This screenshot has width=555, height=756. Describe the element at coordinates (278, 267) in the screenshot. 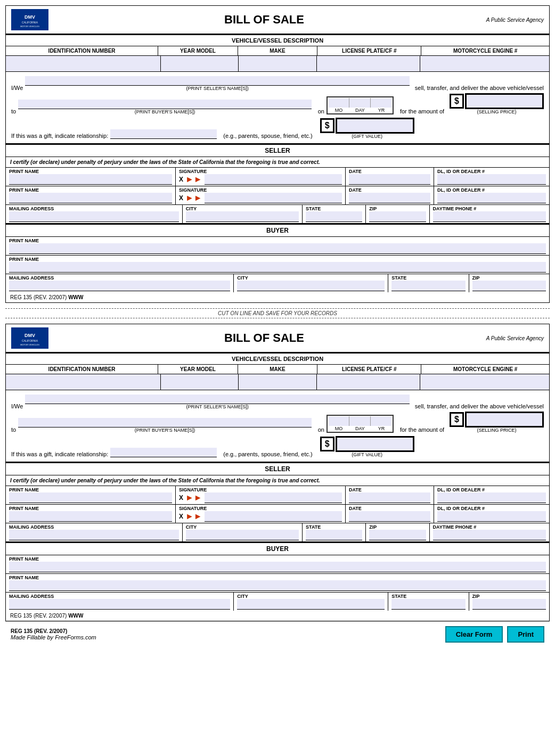

I see `buyer-print-name-2-input` at that location.